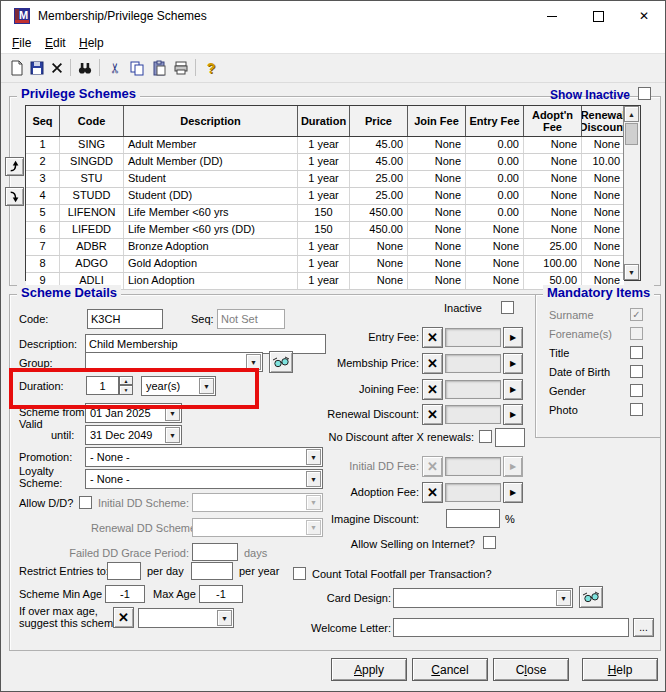 This screenshot has height=692, width=666. What do you see at coordinates (632, 272) in the screenshot?
I see `scroll-down-button: ▼` at bounding box center [632, 272].